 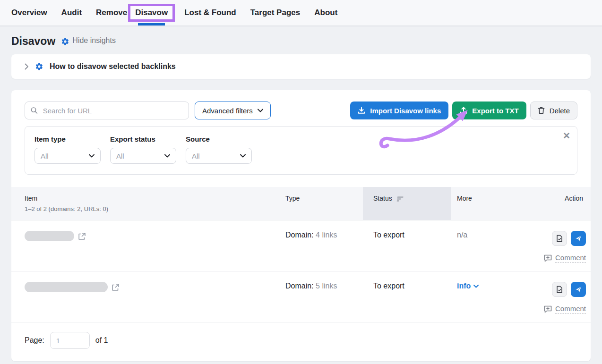 I want to click on tab-overview: Overview, so click(x=29, y=13).